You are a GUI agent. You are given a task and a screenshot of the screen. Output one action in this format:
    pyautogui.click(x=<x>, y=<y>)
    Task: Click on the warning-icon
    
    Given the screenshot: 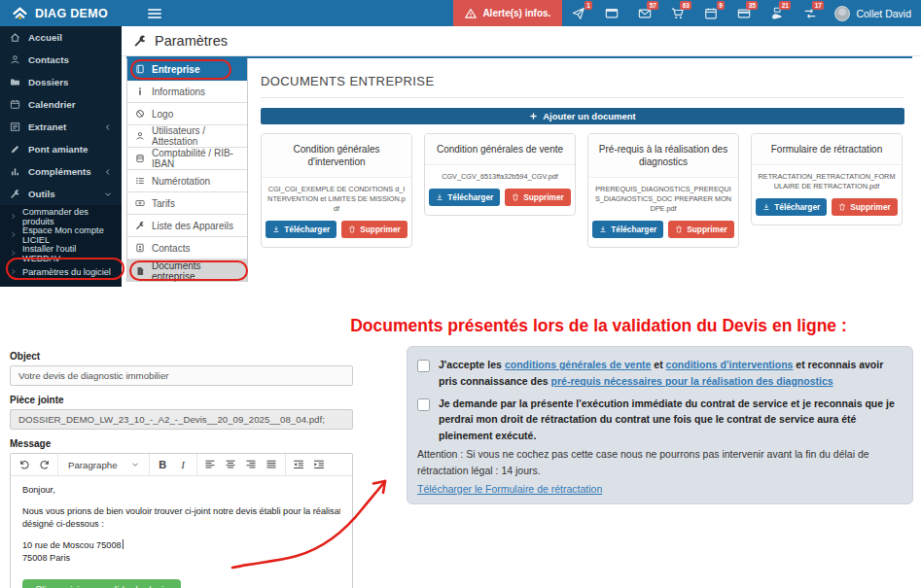 What is the action you would take?
    pyautogui.click(x=471, y=14)
    